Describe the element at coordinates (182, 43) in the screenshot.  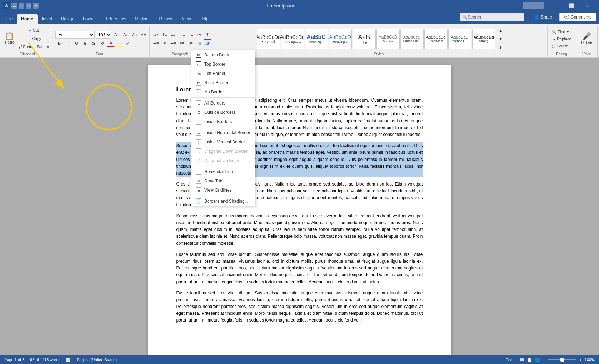
I see `justify-button: ≡≡` at that location.